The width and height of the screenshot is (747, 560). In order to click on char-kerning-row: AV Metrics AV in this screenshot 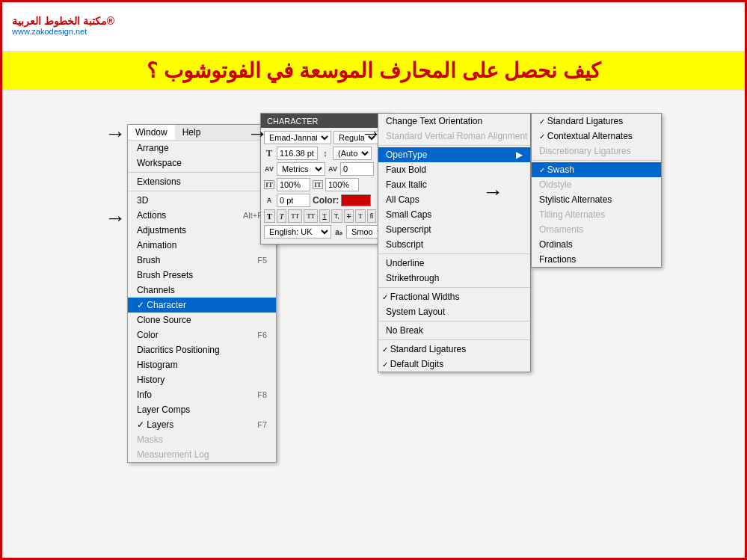, I will do `click(326, 169)`.